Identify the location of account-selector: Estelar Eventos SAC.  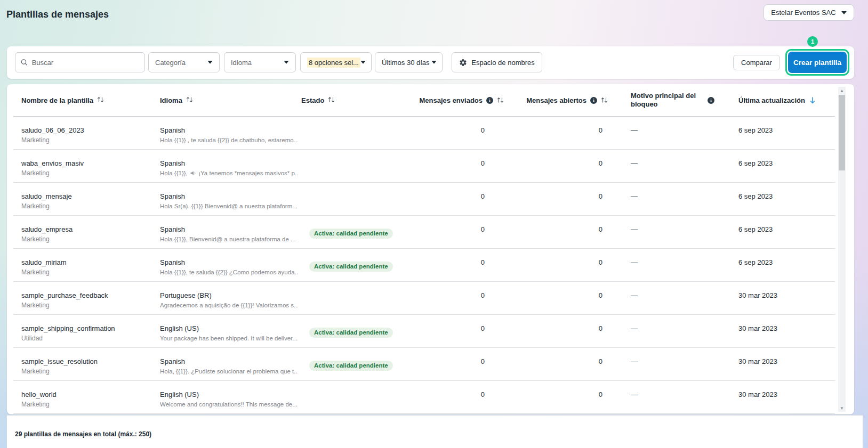
(809, 13).